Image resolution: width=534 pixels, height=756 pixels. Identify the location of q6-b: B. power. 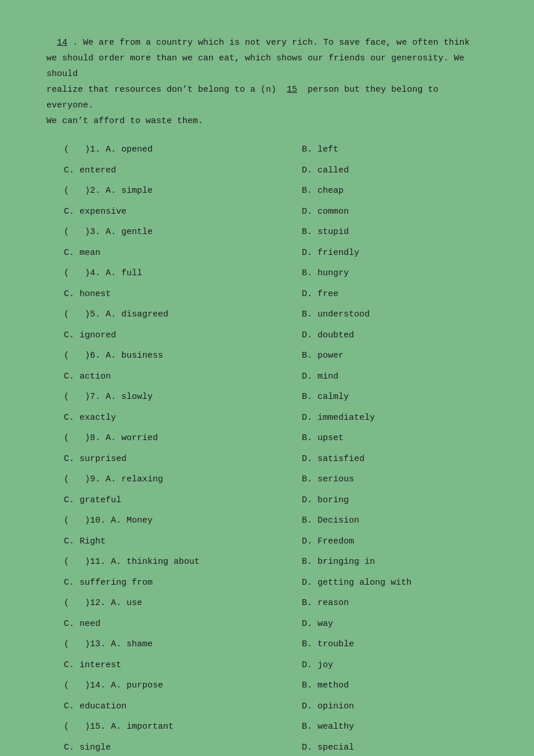
(377, 356).